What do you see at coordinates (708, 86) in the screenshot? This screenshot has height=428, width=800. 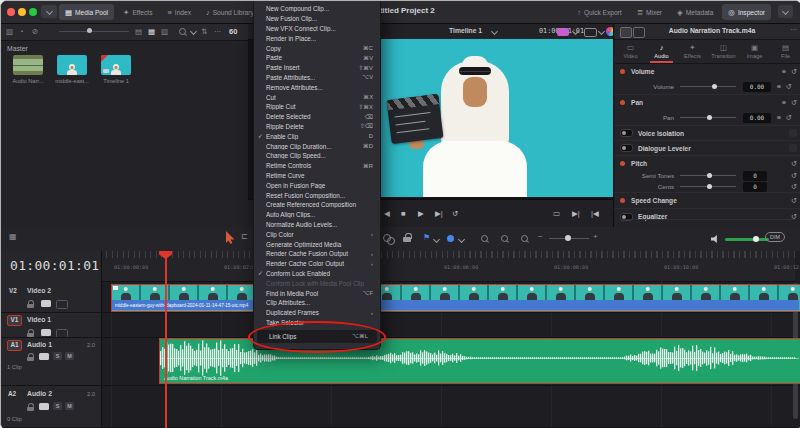 I see `volume-slider` at bounding box center [708, 86].